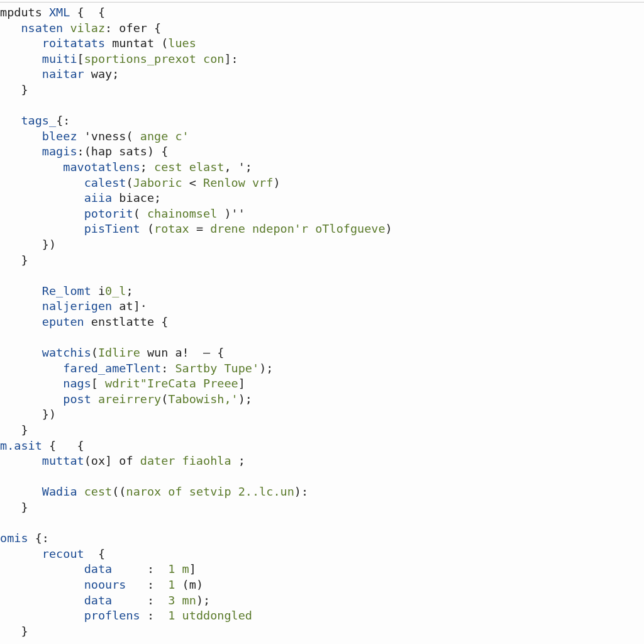  I want to click on code-line: mpduts XML { {, so click(53, 13).